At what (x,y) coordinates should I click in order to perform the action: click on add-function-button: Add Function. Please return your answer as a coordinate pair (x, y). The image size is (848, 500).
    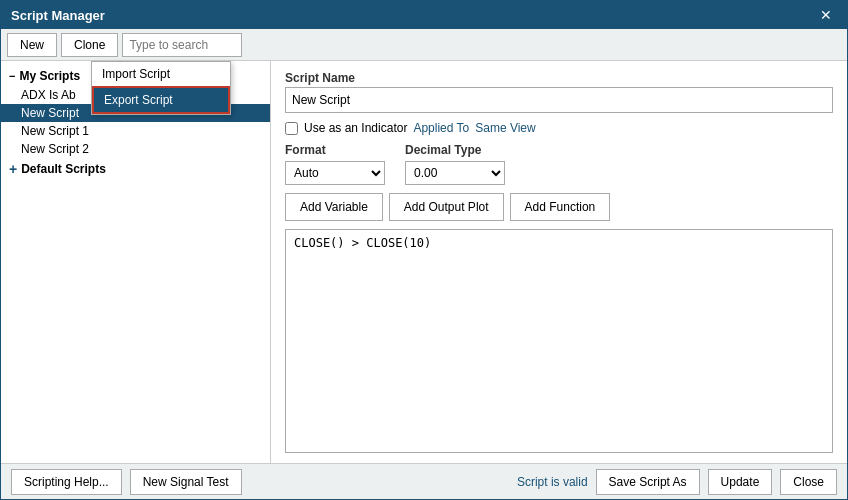
    Looking at the image, I should click on (560, 207).